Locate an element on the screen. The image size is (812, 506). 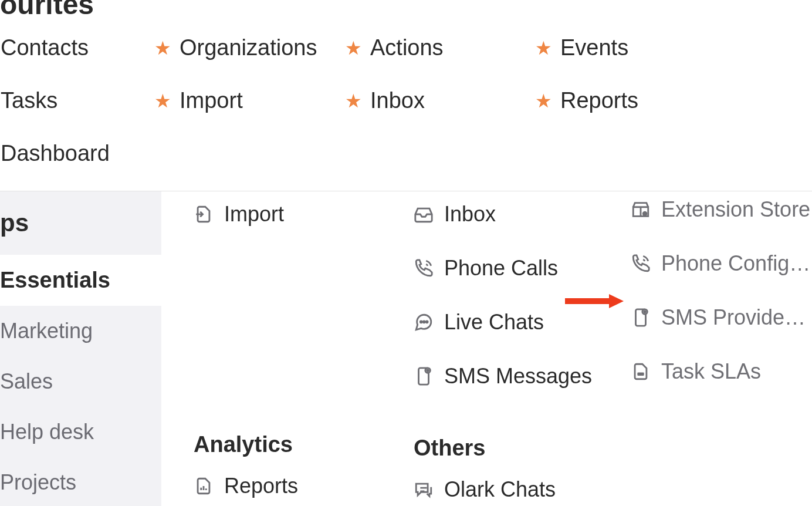
fav-label: Import is located at coordinates (211, 101).